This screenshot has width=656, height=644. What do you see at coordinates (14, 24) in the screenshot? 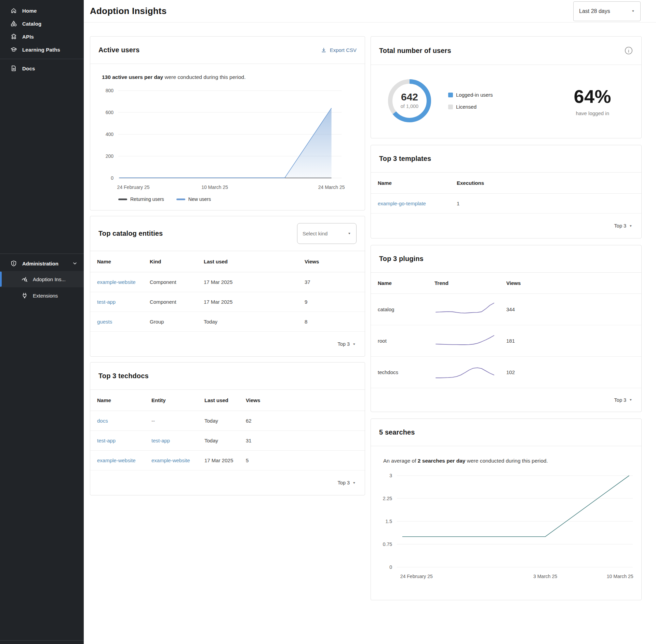
I see `catalog-icon` at bounding box center [14, 24].